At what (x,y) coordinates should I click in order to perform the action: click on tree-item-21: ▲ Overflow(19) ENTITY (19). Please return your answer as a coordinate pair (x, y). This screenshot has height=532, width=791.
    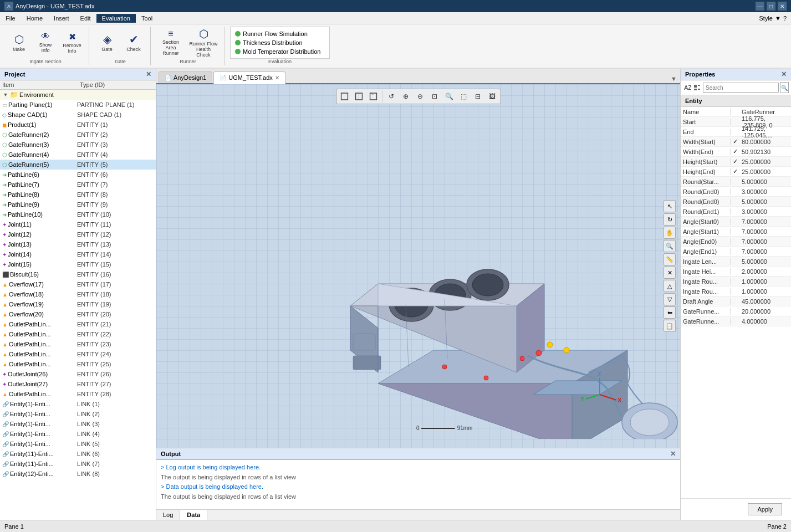
    Looking at the image, I should click on (78, 304).